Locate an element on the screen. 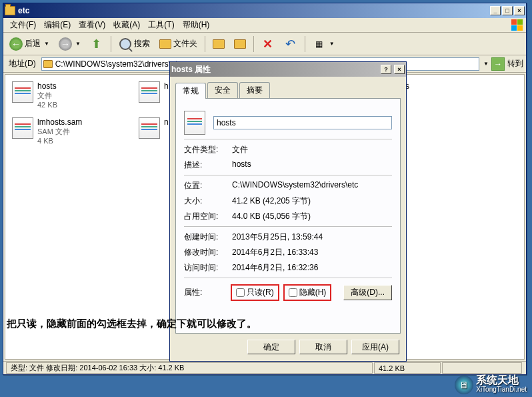  value-size: 41.2 KB (42,205 字节) is located at coordinates (312, 202).